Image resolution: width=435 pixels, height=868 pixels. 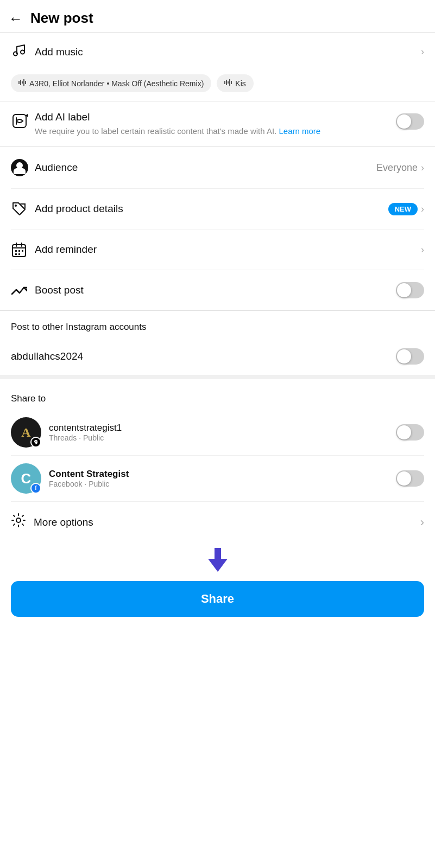 I want to click on reminder-right: ›, so click(x=423, y=250).